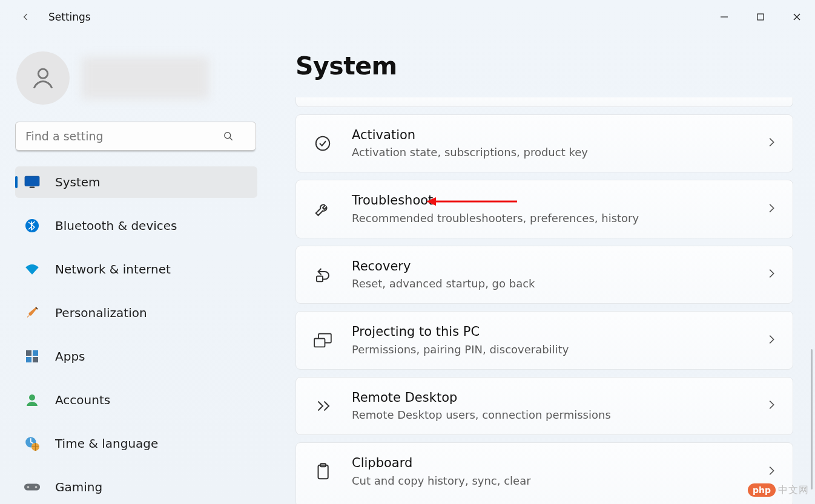 The width and height of the screenshot is (815, 504). Describe the element at coordinates (549, 463) in the screenshot. I see `card-title: Clipboard` at that location.